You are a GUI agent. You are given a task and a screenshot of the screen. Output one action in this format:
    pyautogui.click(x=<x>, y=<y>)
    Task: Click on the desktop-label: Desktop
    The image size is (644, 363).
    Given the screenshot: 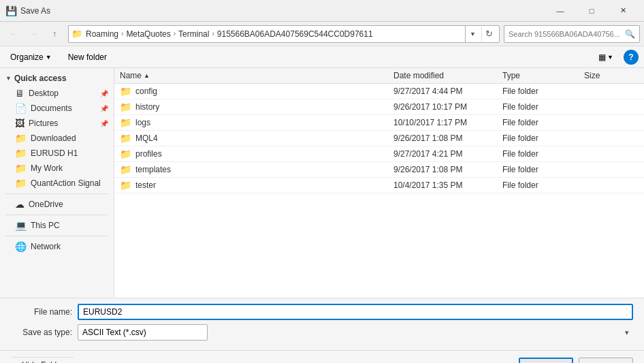 What is the action you would take?
    pyautogui.click(x=44, y=93)
    